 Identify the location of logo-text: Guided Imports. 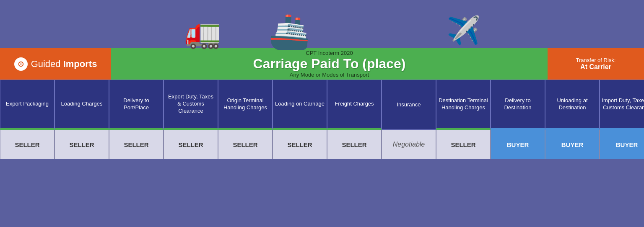
(64, 64).